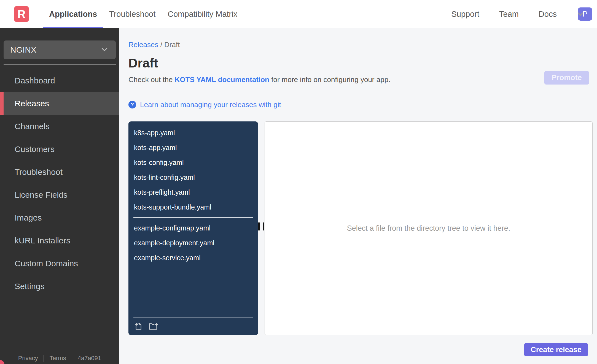 This screenshot has width=597, height=364. I want to click on sidebar-item-images: Images, so click(60, 218).